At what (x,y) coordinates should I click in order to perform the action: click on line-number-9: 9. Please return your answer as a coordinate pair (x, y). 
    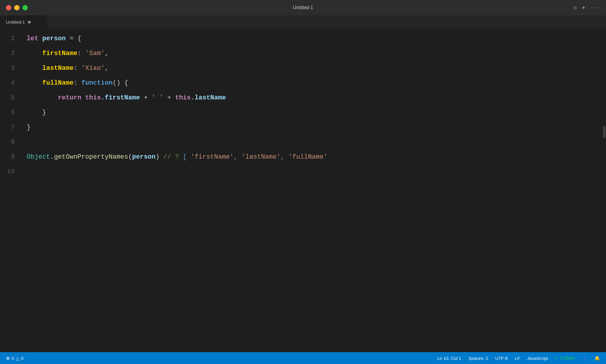
    Looking at the image, I should click on (10, 157).